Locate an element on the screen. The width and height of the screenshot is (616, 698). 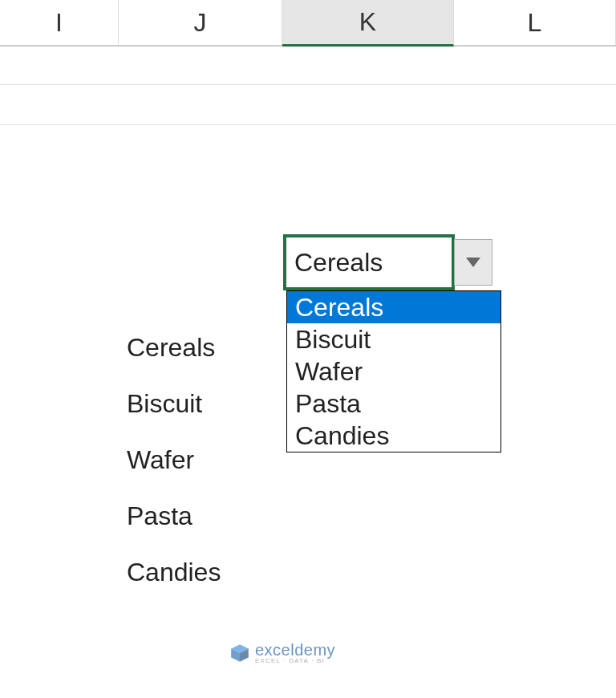
column-header-i: I is located at coordinates (59, 22).